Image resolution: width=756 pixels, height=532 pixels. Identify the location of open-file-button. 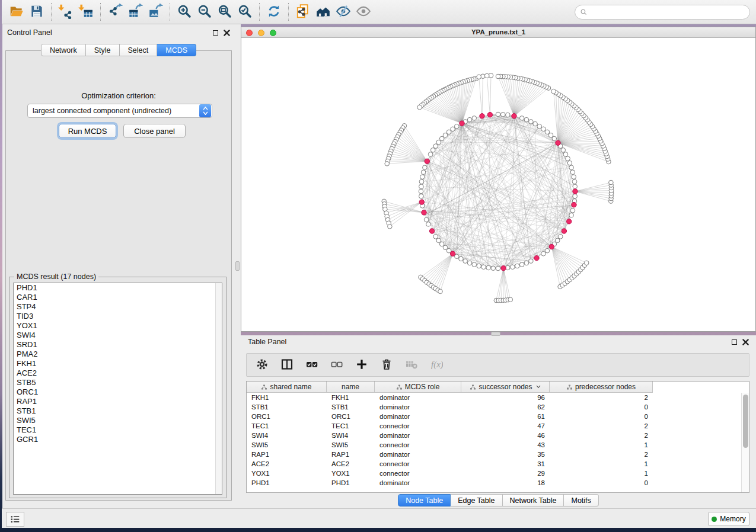
(17, 12).